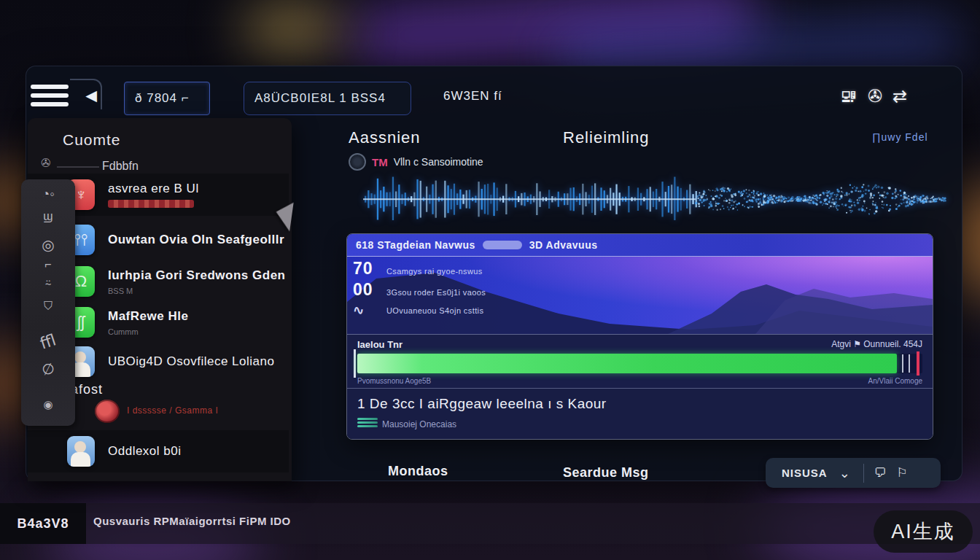 The width and height of the screenshot is (980, 560). What do you see at coordinates (900, 137) in the screenshot?
I see `header-link: ∏uwy Fdel` at bounding box center [900, 137].